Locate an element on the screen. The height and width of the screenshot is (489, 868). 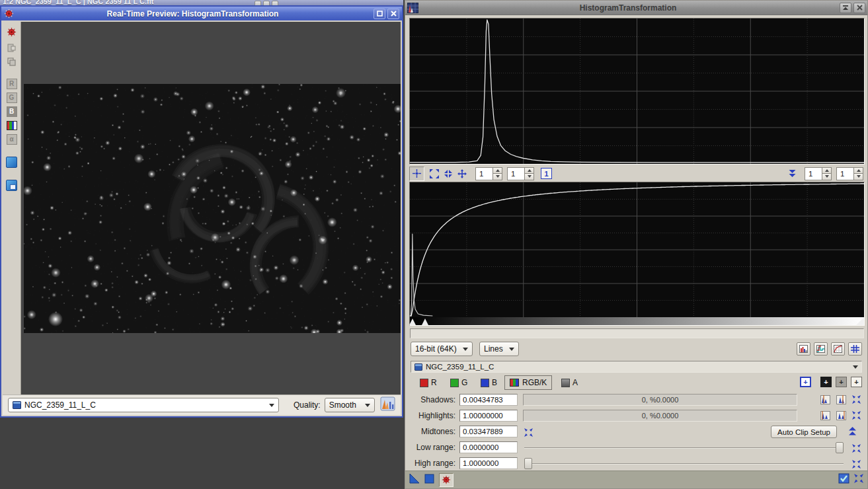
apply-button is located at coordinates (430, 480).